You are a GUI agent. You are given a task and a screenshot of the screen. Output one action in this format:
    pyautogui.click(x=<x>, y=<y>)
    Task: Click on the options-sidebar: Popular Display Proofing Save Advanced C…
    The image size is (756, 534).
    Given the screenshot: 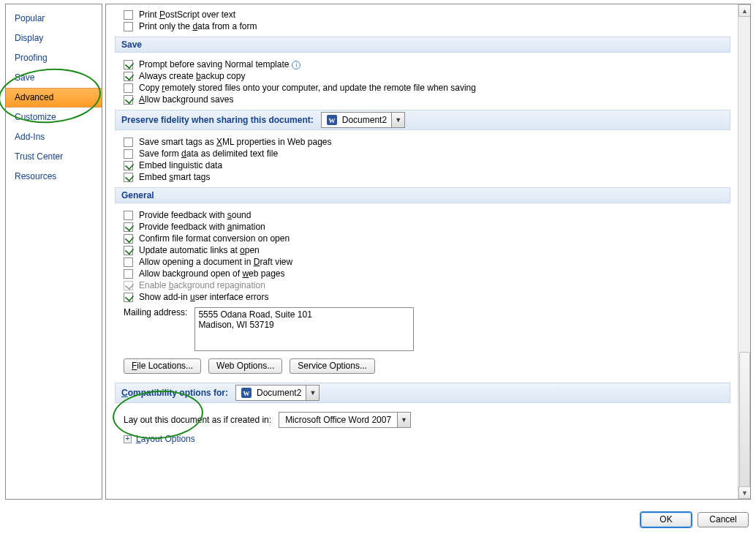 What is the action you would take?
    pyautogui.click(x=54, y=252)
    